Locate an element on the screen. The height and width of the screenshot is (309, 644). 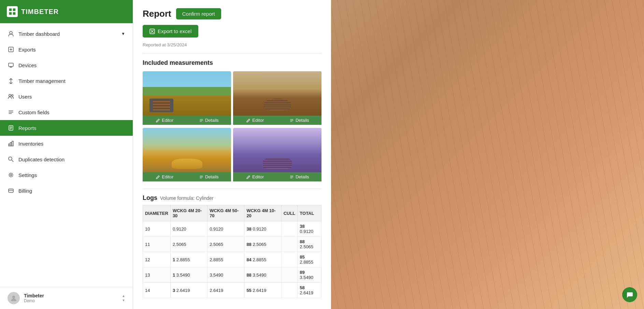
cell-wckg-50-70: 2.5065 is located at coordinates (226, 244).